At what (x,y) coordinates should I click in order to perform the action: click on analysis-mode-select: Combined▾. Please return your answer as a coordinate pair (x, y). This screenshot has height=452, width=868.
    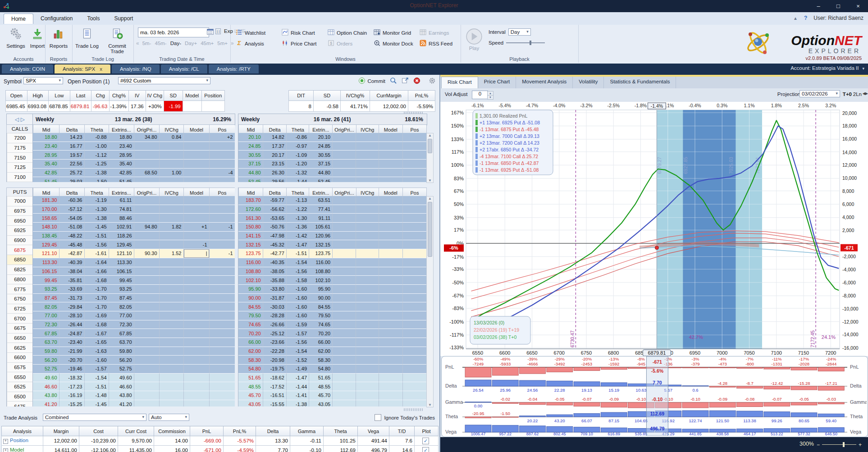
    Looking at the image, I should click on (95, 417).